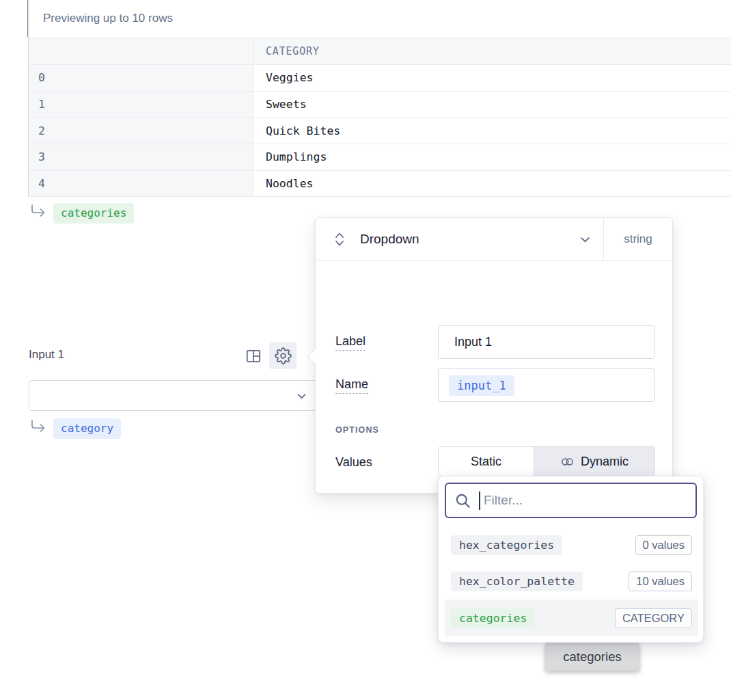 The width and height of the screenshot is (731, 700). What do you see at coordinates (141, 157) in the screenshot?
I see `row-index: 3` at bounding box center [141, 157].